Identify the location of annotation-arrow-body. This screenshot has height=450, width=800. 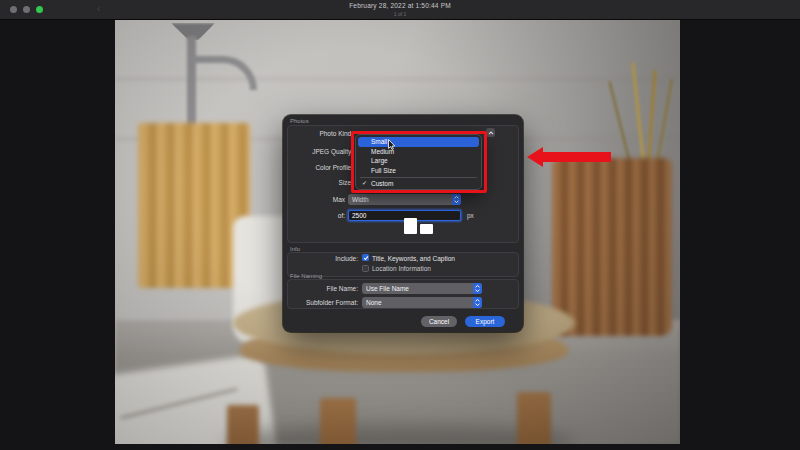
(576, 157).